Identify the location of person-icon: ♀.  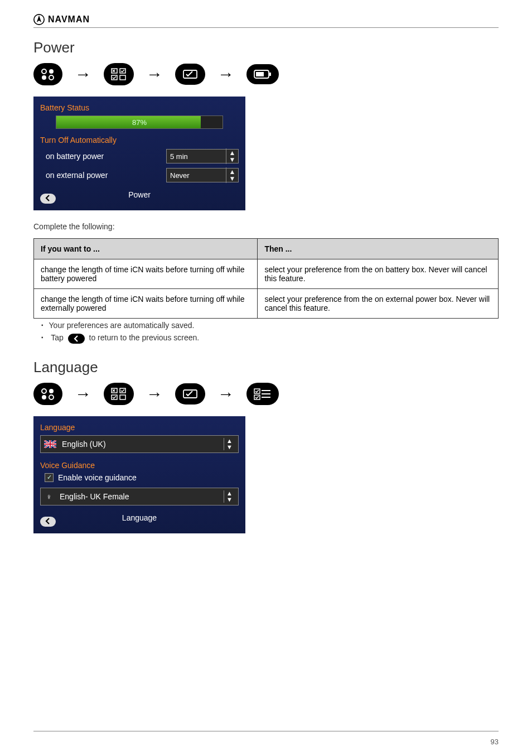
(49, 497).